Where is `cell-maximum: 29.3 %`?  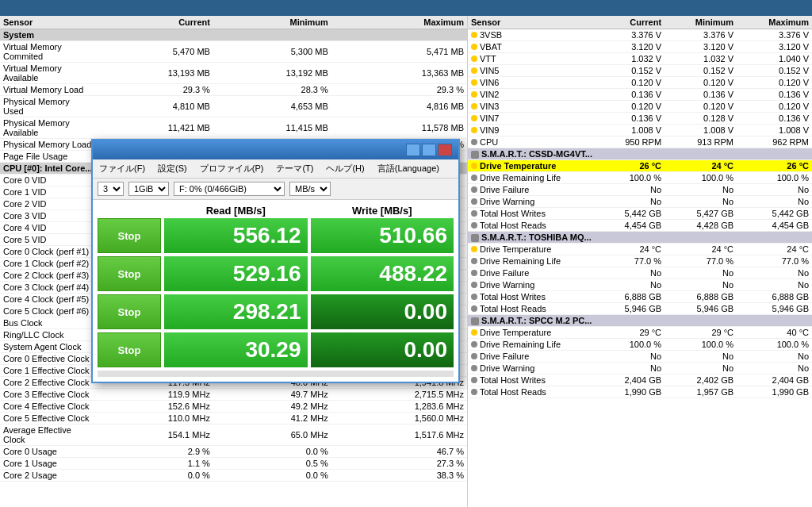 cell-maximum: 29.3 % is located at coordinates (400, 90).